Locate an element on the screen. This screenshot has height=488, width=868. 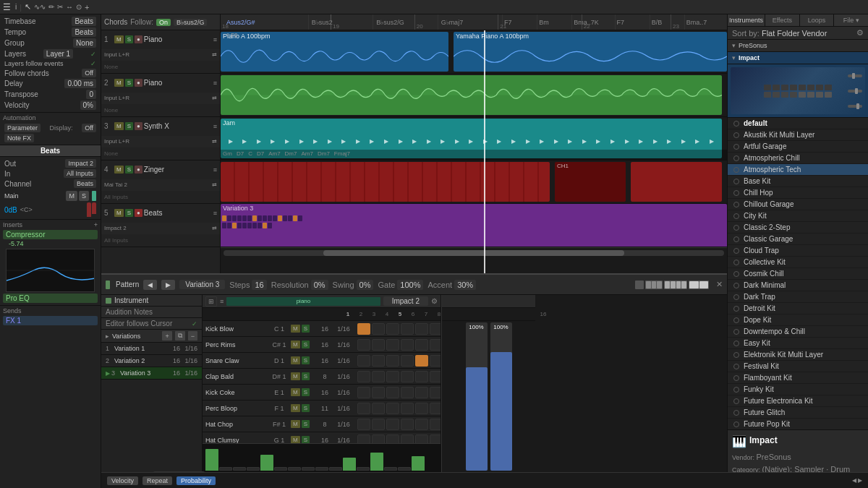
collapse-icon: ▾ is located at coordinates (733, 46).